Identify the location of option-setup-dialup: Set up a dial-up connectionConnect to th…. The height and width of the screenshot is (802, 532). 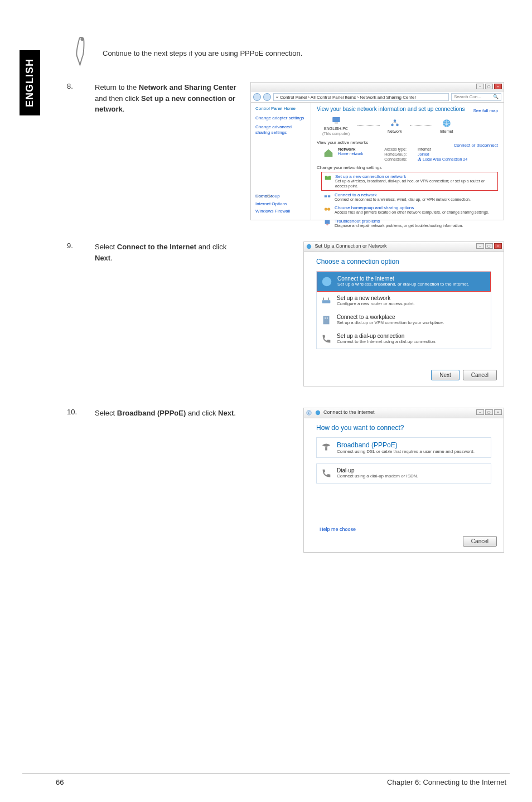
(404, 339).